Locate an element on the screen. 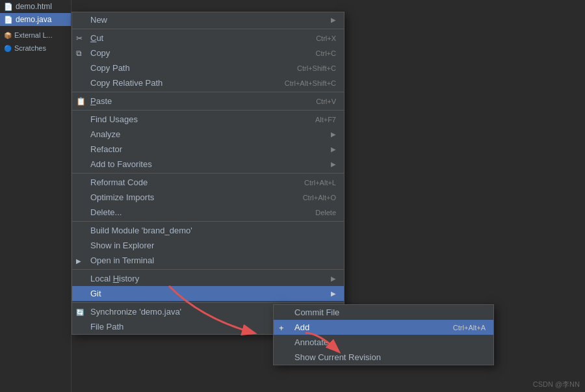 The height and width of the screenshot is (392, 585). file-item-html: 📄 demo.html is located at coordinates (35, 7).